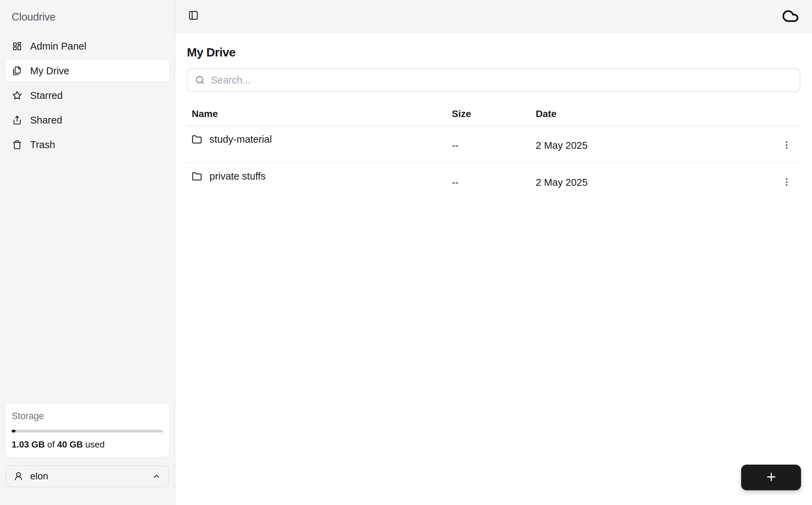 Image resolution: width=812 pixels, height=505 pixels. I want to click on storage-total: 40 GB, so click(70, 444).